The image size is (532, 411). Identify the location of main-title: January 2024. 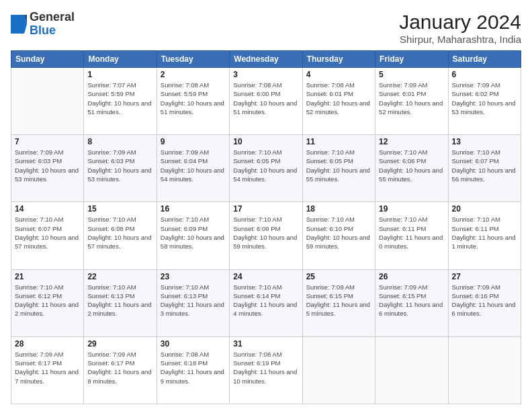
(460, 22).